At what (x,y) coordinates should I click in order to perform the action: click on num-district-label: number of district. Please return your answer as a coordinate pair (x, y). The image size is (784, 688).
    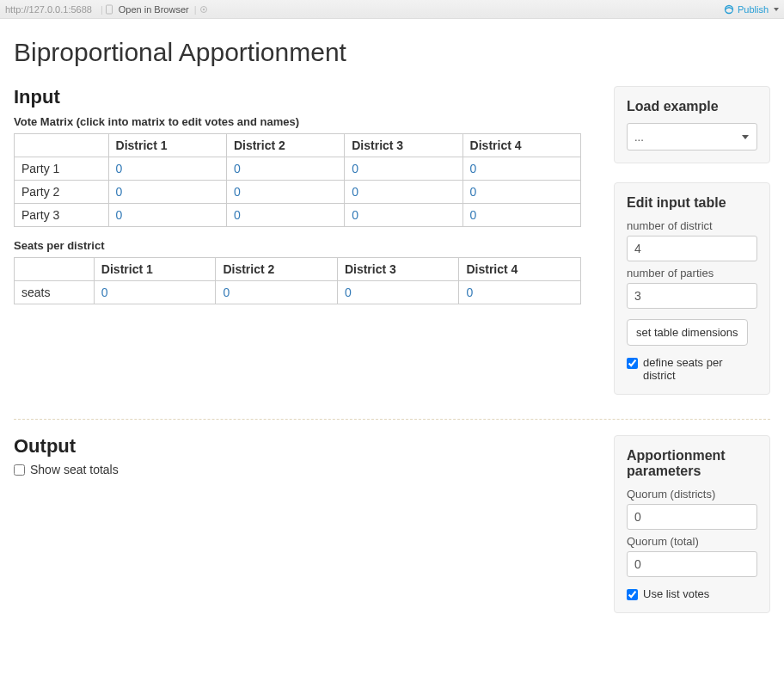
    Looking at the image, I should click on (692, 225).